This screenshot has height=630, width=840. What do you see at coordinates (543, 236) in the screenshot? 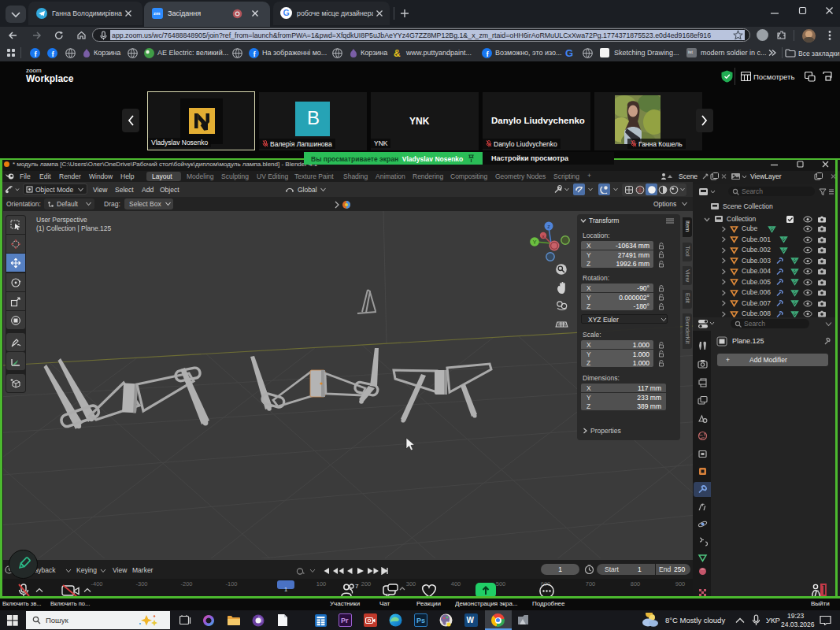
I see `svg-text: x` at bounding box center [543, 236].